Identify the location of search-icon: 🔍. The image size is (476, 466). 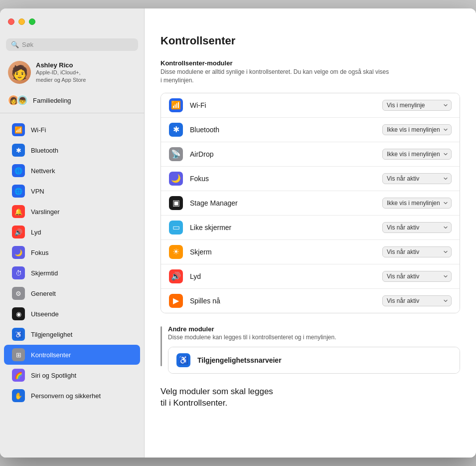
(15, 45).